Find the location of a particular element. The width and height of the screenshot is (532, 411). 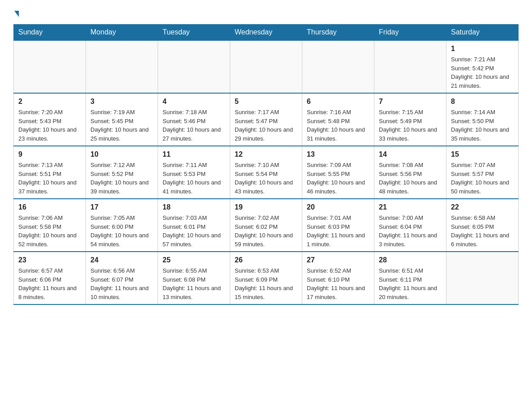

day-info: Sunrise: 7:08 AM Sunset: 5:56 PM Dayligh… is located at coordinates (410, 178).